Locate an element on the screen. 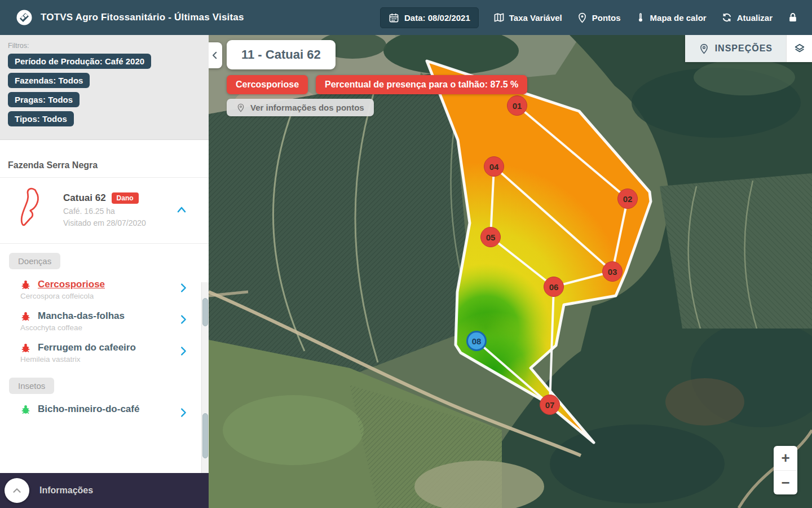 The width and height of the screenshot is (812, 508). inspections-tab: INSPEÇÕES is located at coordinates (735, 49).